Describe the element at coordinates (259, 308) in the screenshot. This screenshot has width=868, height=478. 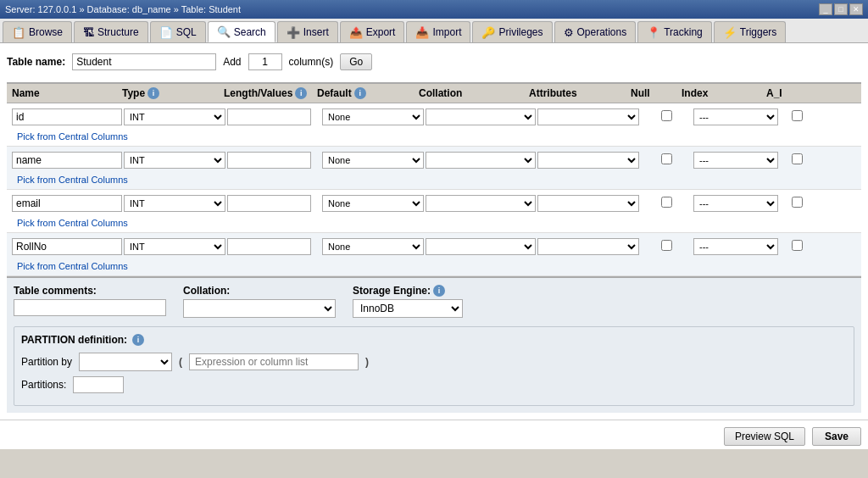
I see `collation-select` at that location.